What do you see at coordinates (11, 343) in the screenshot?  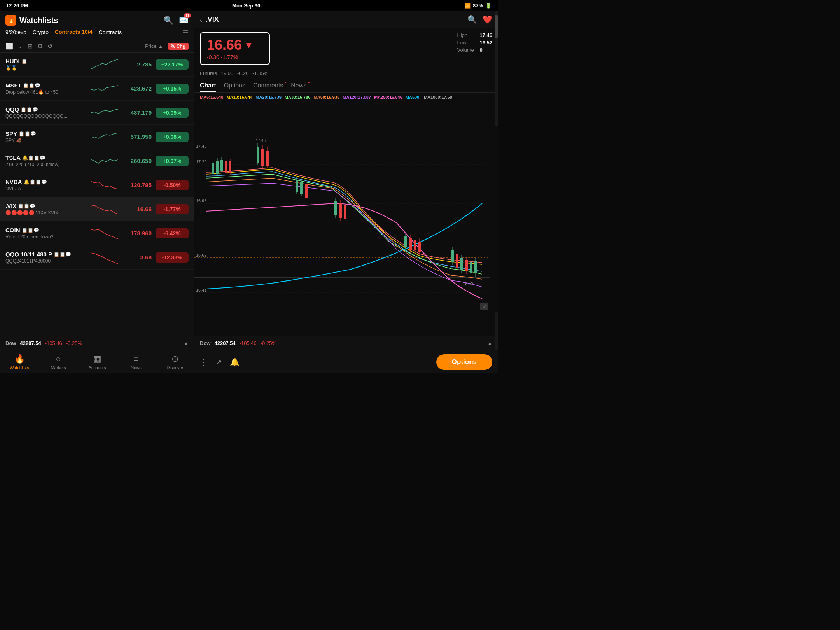 I see `dow-label: Dow` at bounding box center [11, 343].